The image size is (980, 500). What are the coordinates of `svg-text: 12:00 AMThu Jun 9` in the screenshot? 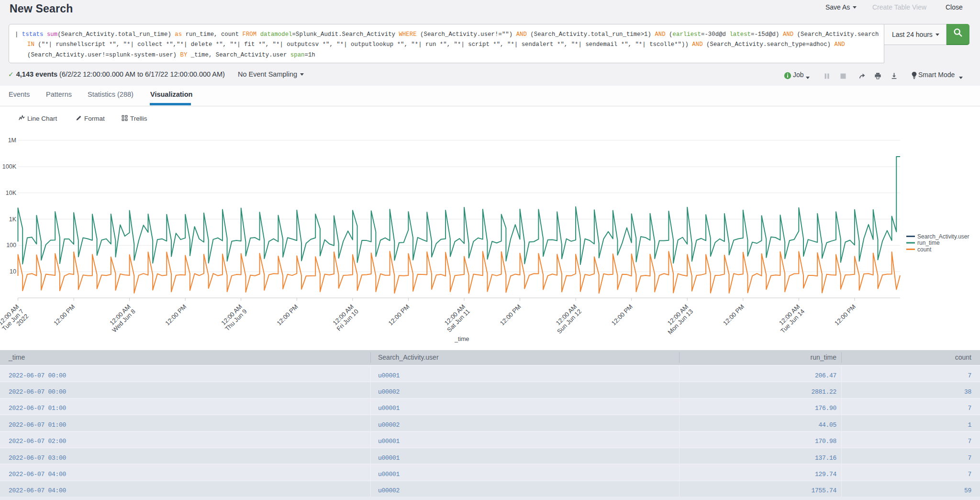 It's located at (234, 318).